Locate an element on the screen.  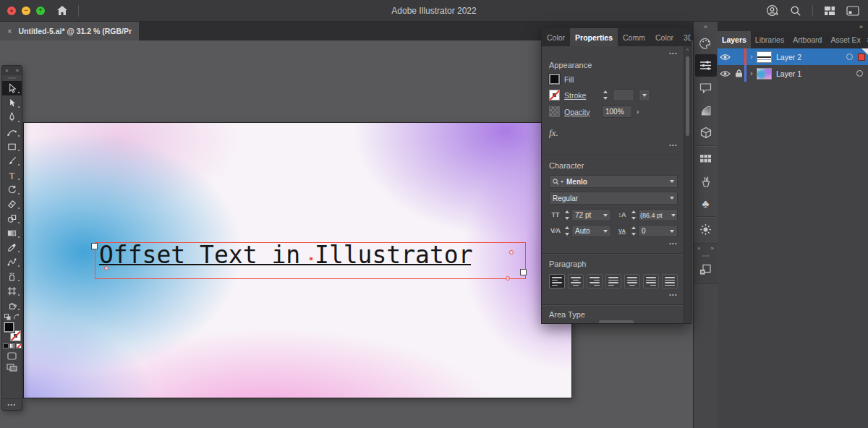
align-left-button is located at coordinates (557, 281).